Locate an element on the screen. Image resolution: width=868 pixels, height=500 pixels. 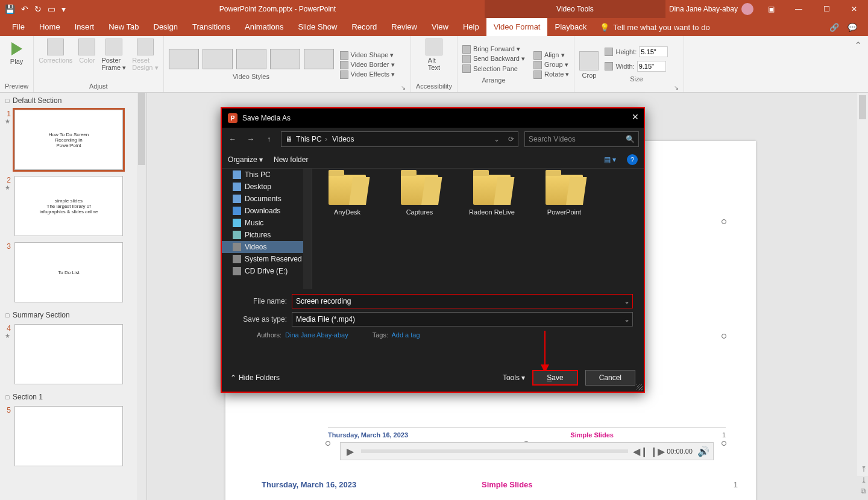
section-header: Summary Section is located at coordinates (74, 315).